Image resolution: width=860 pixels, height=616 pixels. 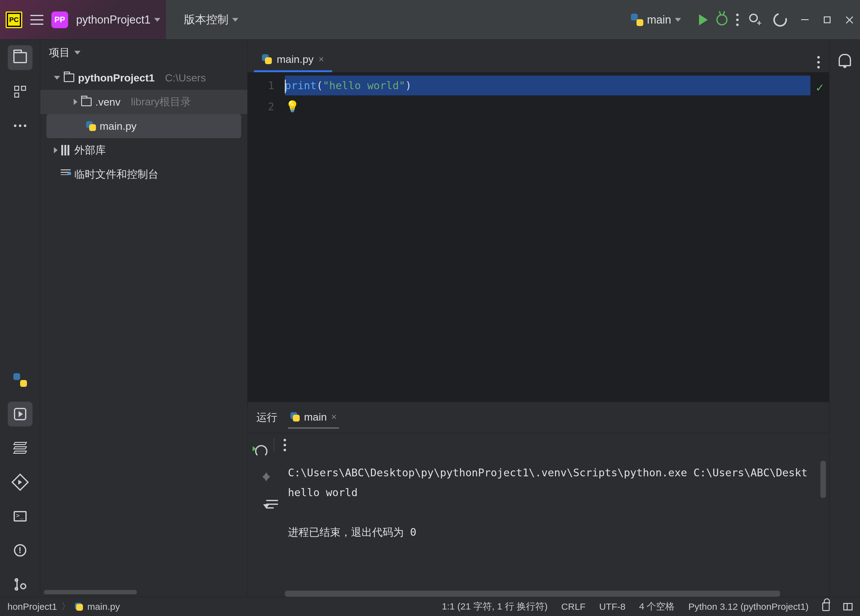 What do you see at coordinates (266, 526) in the screenshot?
I see `run-gutter` at bounding box center [266, 526].